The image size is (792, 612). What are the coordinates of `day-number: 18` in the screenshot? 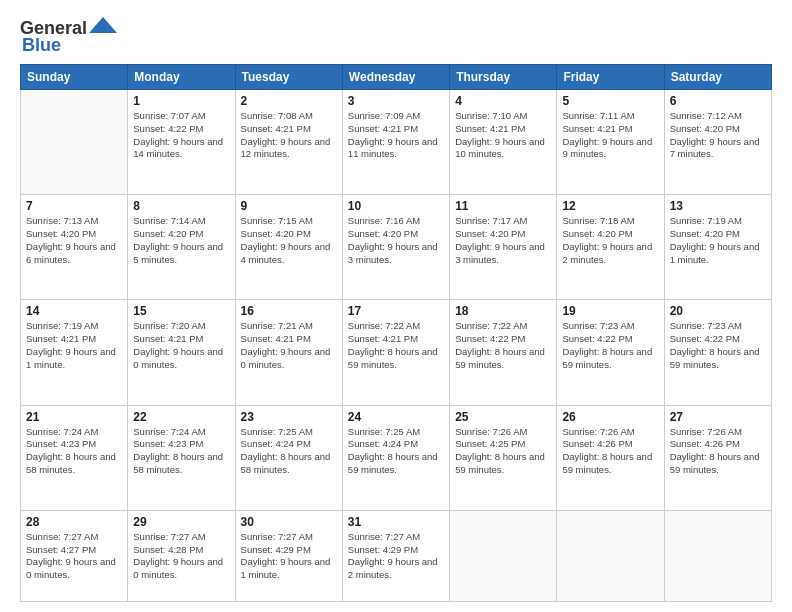 It's located at (503, 311).